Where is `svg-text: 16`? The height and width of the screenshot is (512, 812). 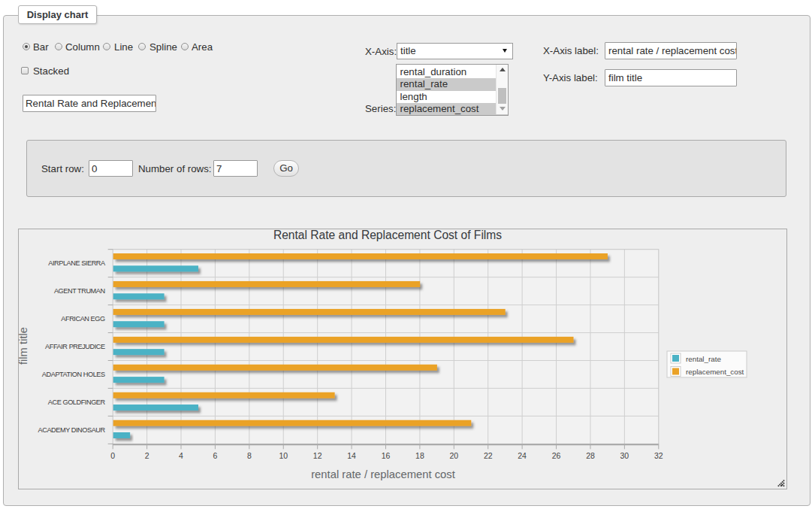
svg-text: 16 is located at coordinates (386, 456).